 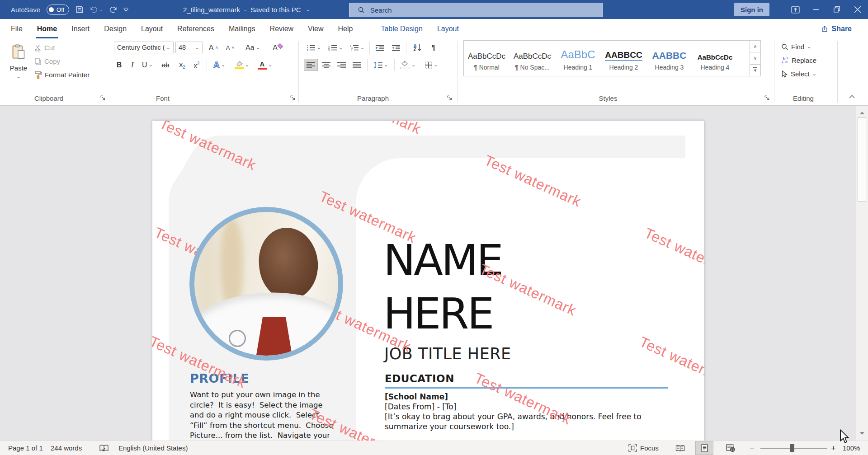 What do you see at coordinates (103, 99) in the screenshot?
I see `clipboard-dialog-launcher-icon` at bounding box center [103, 99].